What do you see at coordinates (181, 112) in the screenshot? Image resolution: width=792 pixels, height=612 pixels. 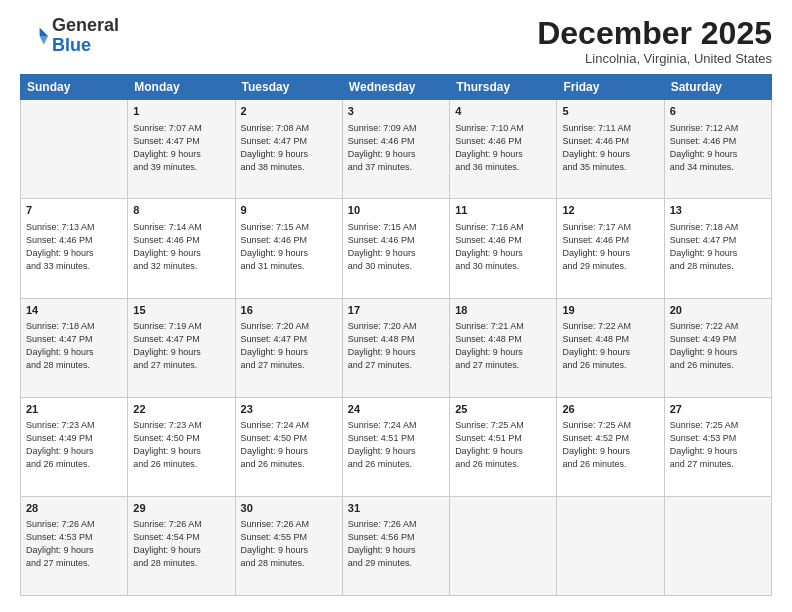 I see `day-number: 1` at bounding box center [181, 112].